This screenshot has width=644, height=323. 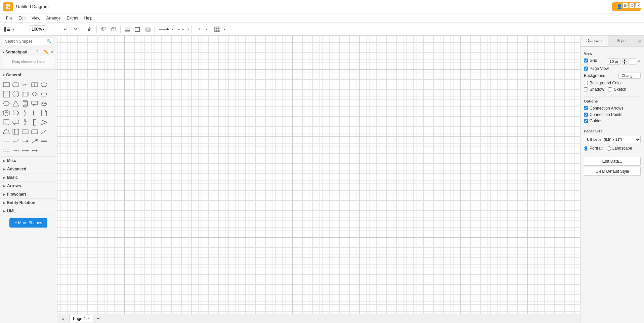 I want to click on tab-diagram: Diagram, so click(x=594, y=41).